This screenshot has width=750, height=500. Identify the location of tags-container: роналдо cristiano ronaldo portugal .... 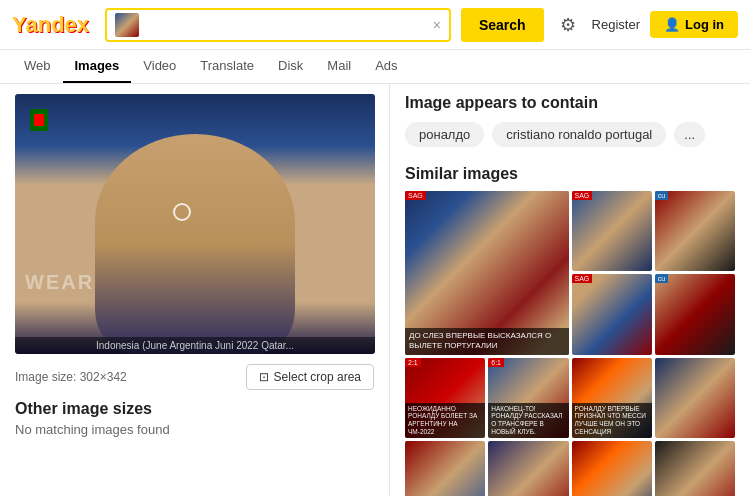
(570, 134).